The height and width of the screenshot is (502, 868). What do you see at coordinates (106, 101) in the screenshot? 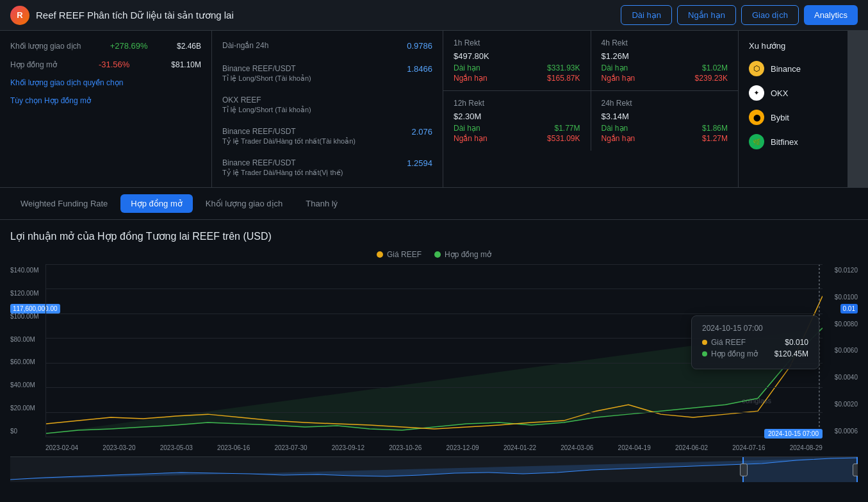
I see `options-oi-row: Tùy chọn Hợp đồng mở` at bounding box center [106, 101].